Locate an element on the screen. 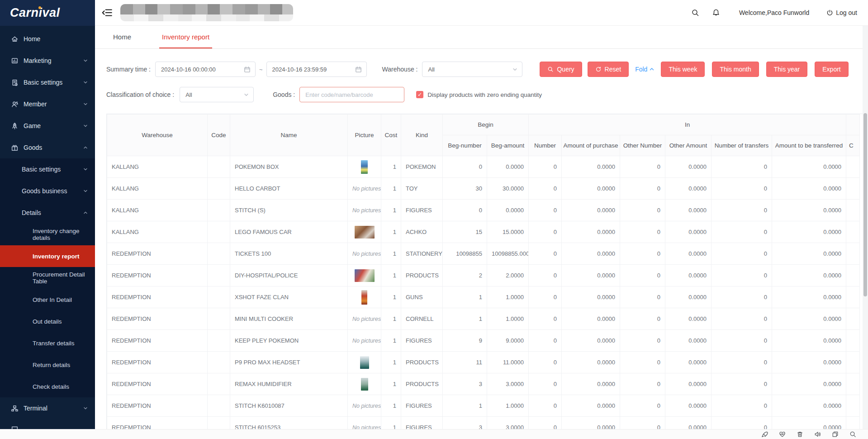 This screenshot has width=868, height=439. cell-beg-number: 1 is located at coordinates (465, 406).